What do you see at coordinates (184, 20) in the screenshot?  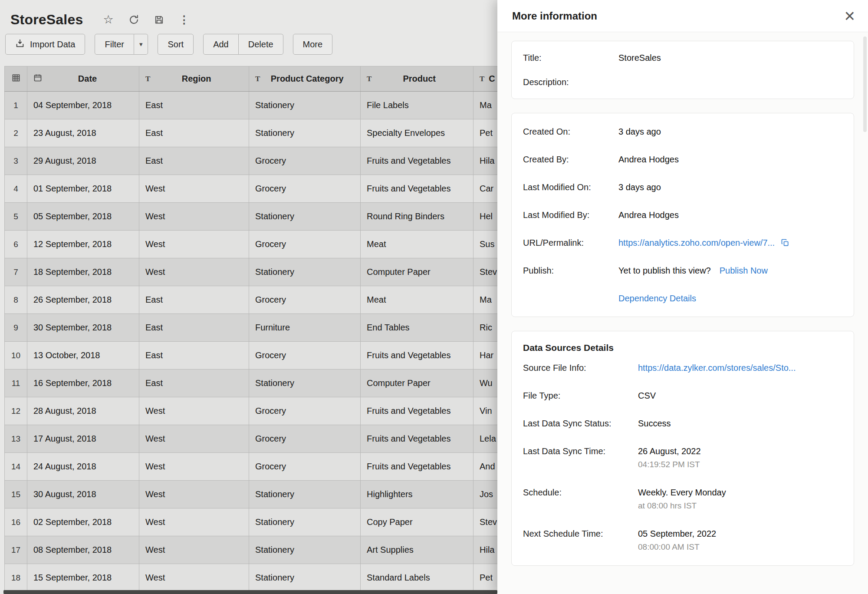 I see `kebab-menu-icon: ⋮` at bounding box center [184, 20].